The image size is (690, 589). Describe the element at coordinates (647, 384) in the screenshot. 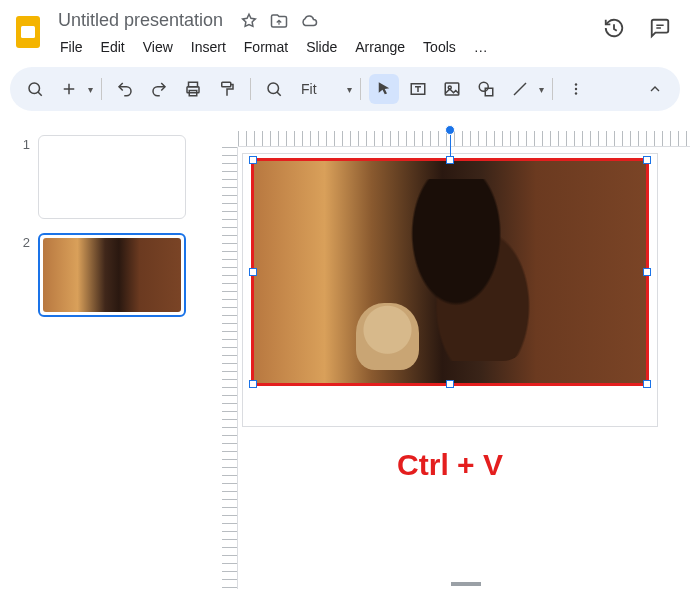

I see `resize-handle-br` at that location.